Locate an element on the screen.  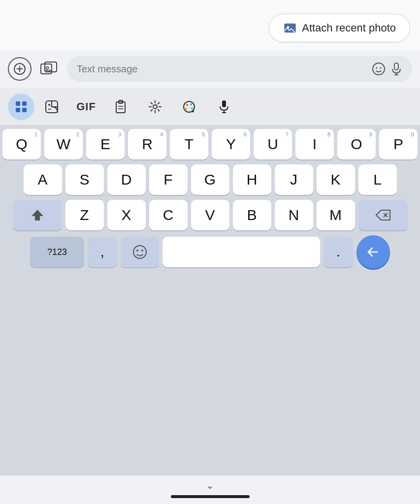
key-C: C is located at coordinates (168, 215).